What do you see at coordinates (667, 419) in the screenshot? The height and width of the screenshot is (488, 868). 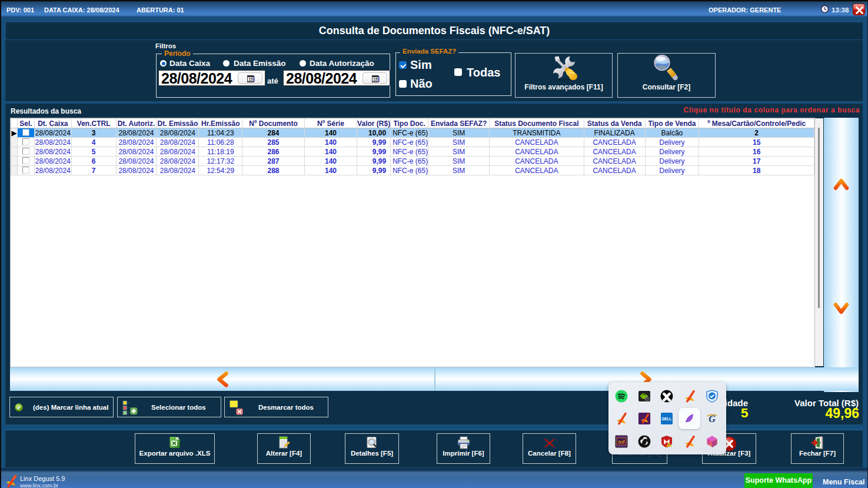 I see `svg-text: DELL` at bounding box center [667, 419].